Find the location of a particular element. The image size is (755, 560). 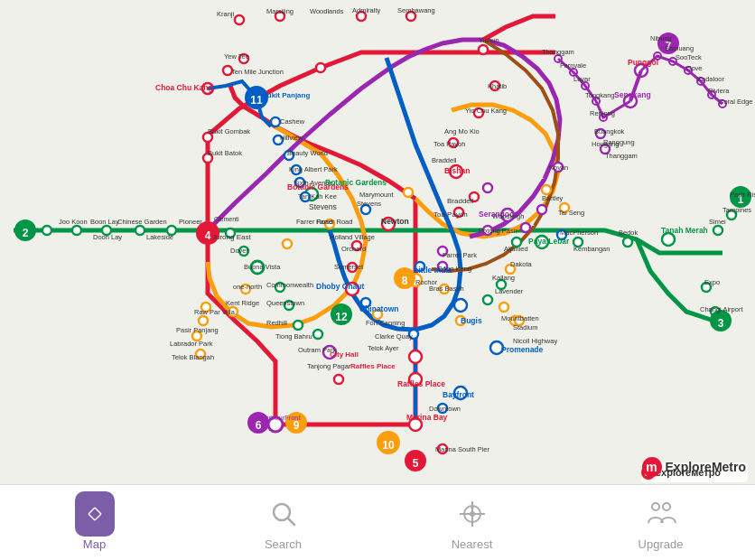

search-icon is located at coordinates (284, 514).